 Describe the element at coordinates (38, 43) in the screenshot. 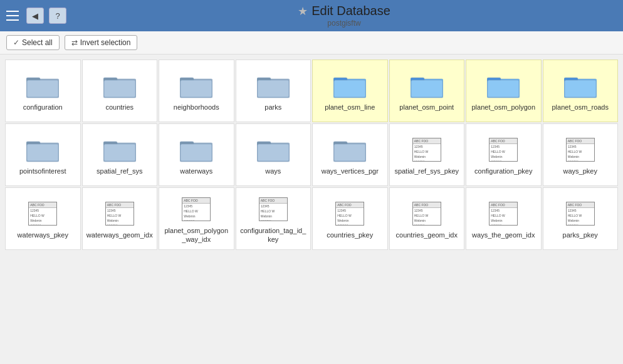

I see `select-all-label: Select all` at that location.